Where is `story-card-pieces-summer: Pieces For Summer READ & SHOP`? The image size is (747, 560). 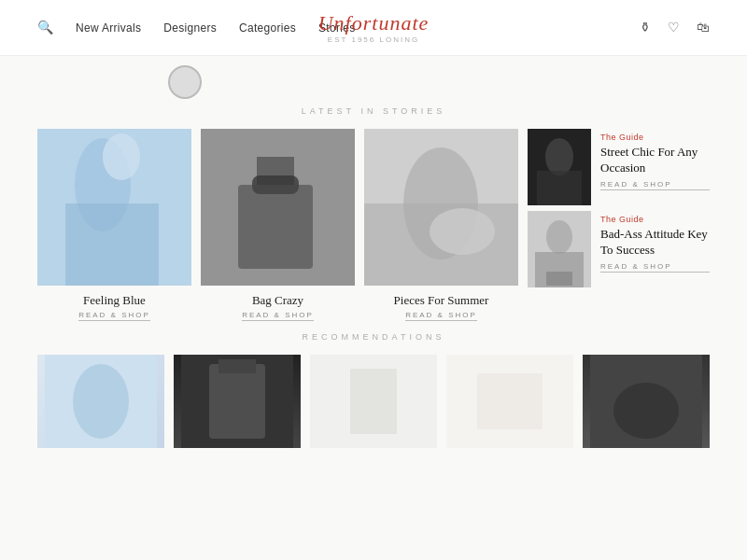 story-card-pieces-summer: Pieces For Summer READ & SHOP is located at coordinates (441, 225).